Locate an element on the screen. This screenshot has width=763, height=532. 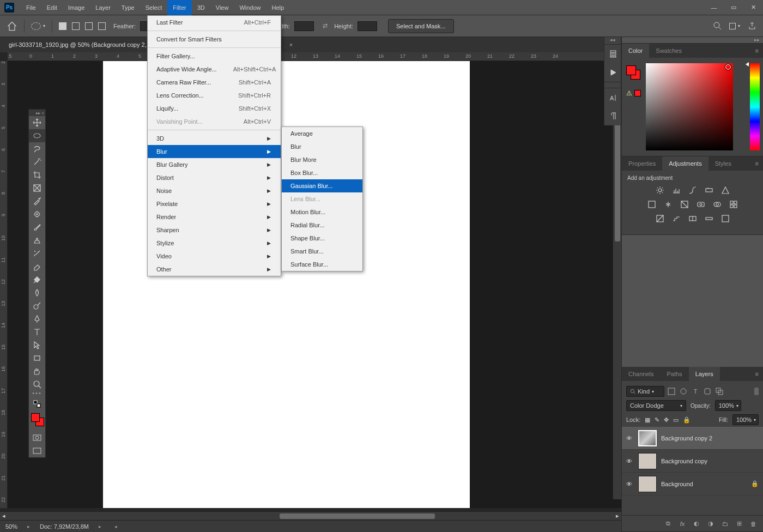
default-colors-icon is located at coordinates (37, 404).